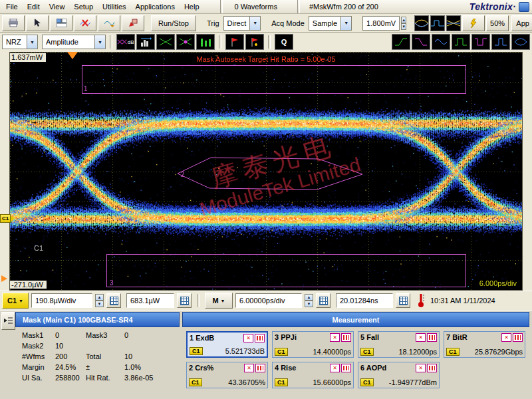 The width and height of the screenshot is (532, 399). What do you see at coordinates (399, 344) in the screenshot?
I see `measurement-cell: 5 Fall ✕ C1 18.12000ps` at bounding box center [399, 344].